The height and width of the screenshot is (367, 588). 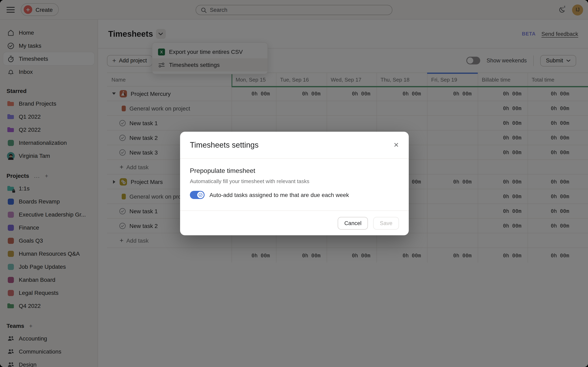 What do you see at coordinates (294, 171) in the screenshot?
I see `prepopulate-section-title: Prepopulate timesheet` at bounding box center [294, 171].